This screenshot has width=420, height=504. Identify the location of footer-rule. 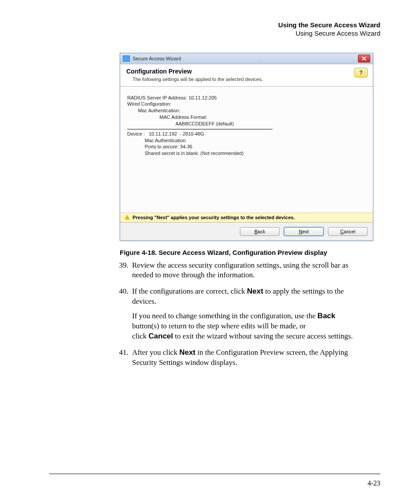
(215, 474).